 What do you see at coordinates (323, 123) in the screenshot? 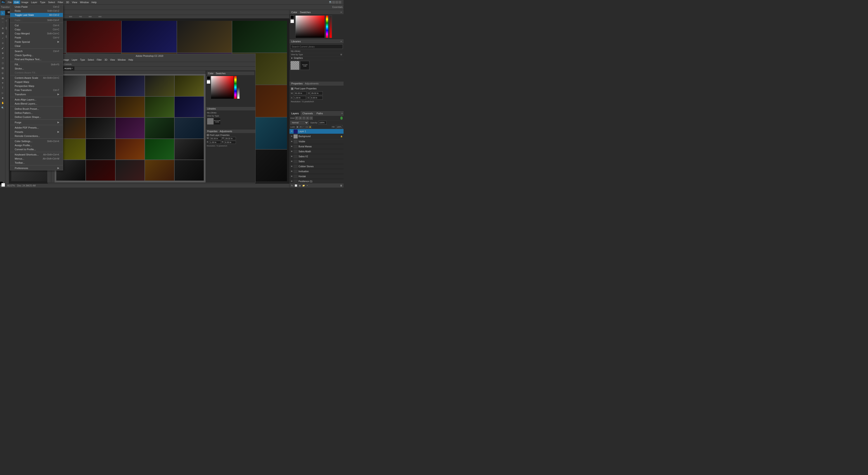
I see `opacity-input` at bounding box center [323, 123].